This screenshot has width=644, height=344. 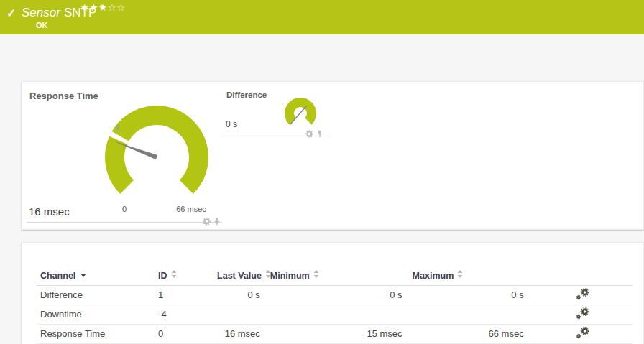 I want to click on channel-last-value: 0 s, so click(x=244, y=294).